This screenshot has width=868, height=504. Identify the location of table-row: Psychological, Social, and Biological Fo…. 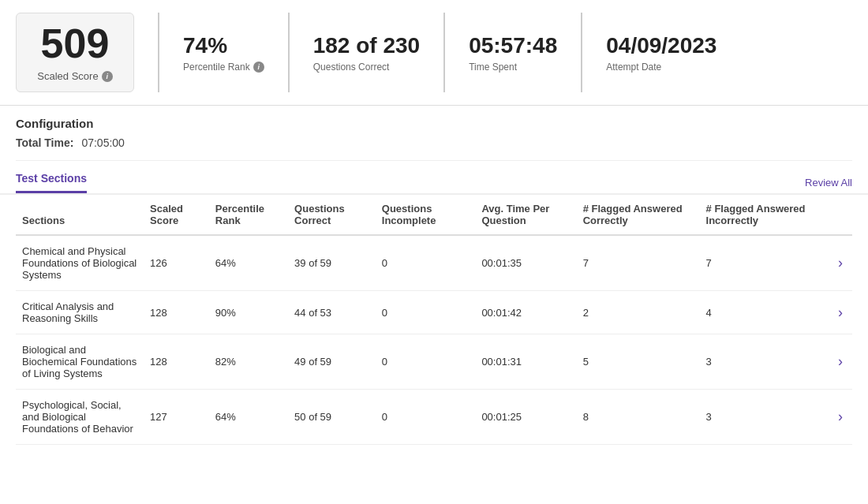
(434, 417).